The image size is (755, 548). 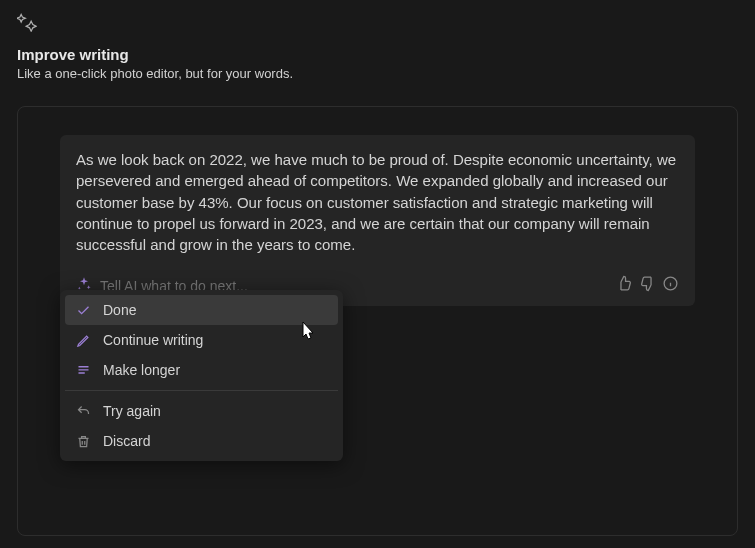 I want to click on undo-icon, so click(x=83, y=411).